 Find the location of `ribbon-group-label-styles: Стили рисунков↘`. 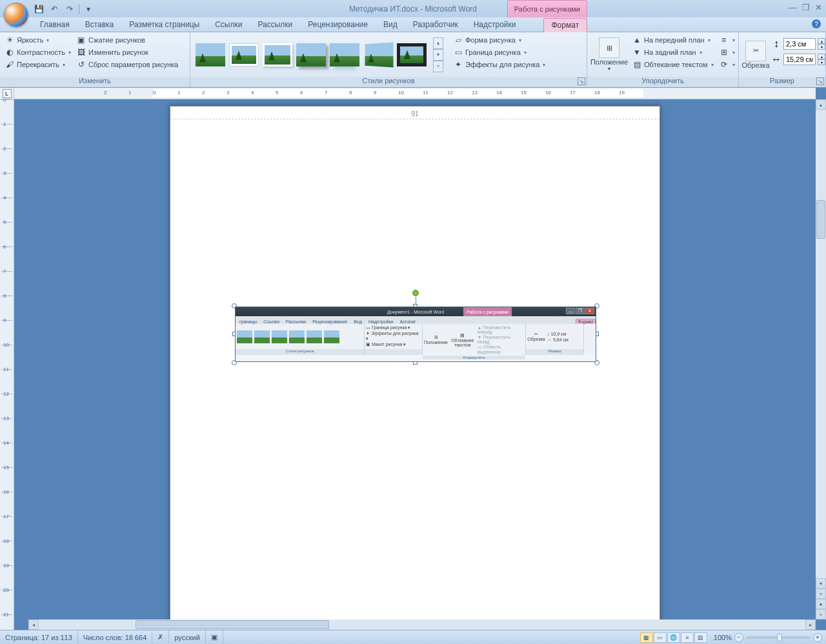

ribbon-group-label-styles: Стили рисунков↘ is located at coordinates (388, 82).